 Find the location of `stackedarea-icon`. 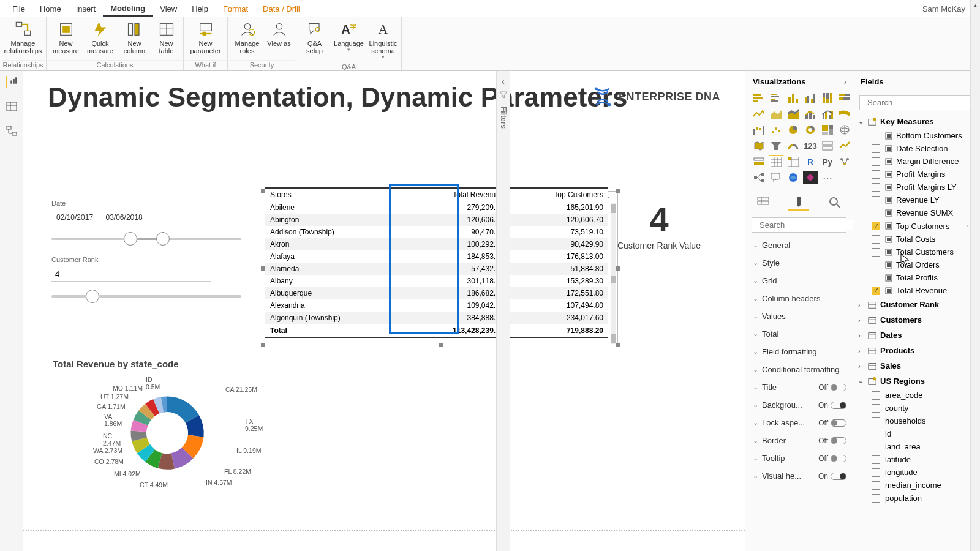

stackedarea-icon is located at coordinates (793, 114).